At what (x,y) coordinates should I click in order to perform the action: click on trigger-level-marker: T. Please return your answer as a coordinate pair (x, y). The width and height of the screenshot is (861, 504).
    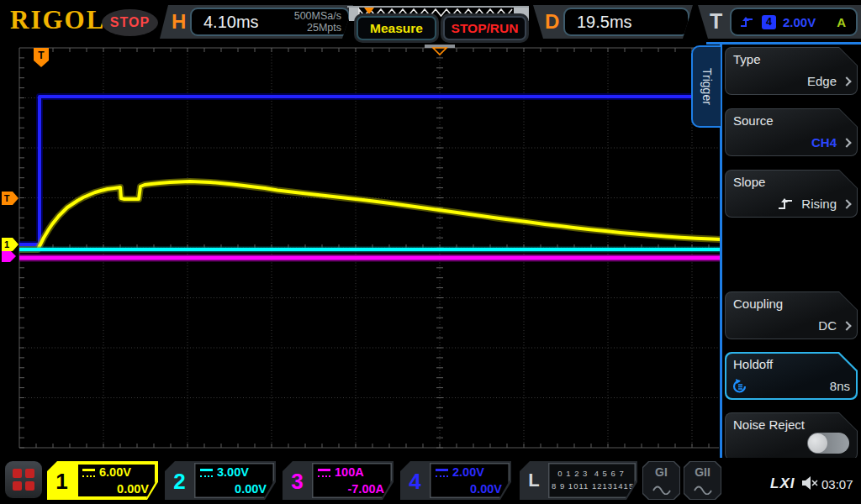
    Looking at the image, I should click on (10, 198).